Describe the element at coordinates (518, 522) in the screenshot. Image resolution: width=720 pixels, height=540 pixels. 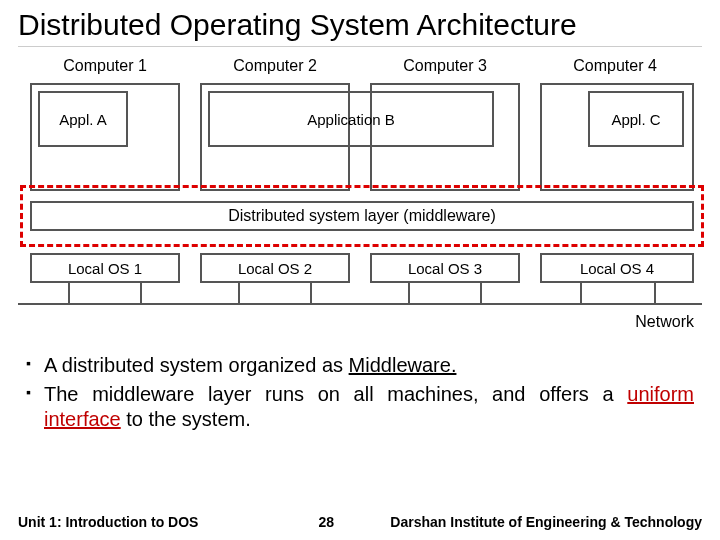
I see `footer-institute: Darshan Institute of Engineering & Techn…` at that location.